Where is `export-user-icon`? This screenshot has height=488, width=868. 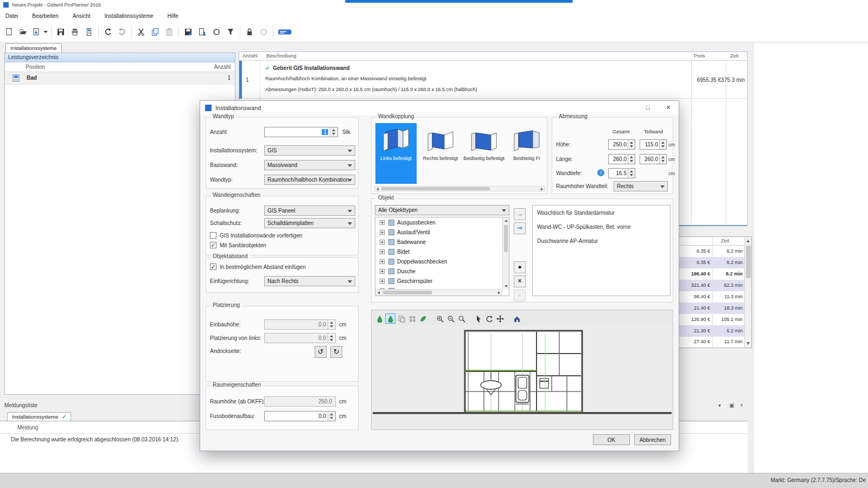 export-user-icon is located at coordinates (202, 32).